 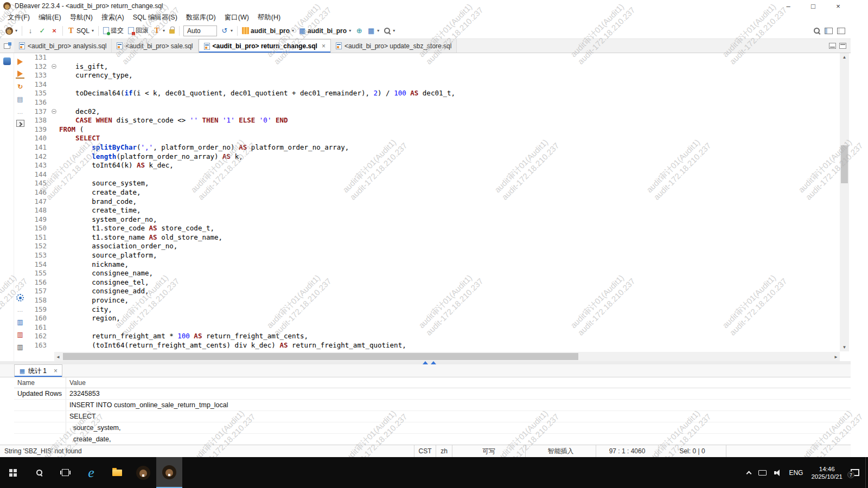 What do you see at coordinates (20, 74) in the screenshot?
I see `execute-script-icon` at bounding box center [20, 74].